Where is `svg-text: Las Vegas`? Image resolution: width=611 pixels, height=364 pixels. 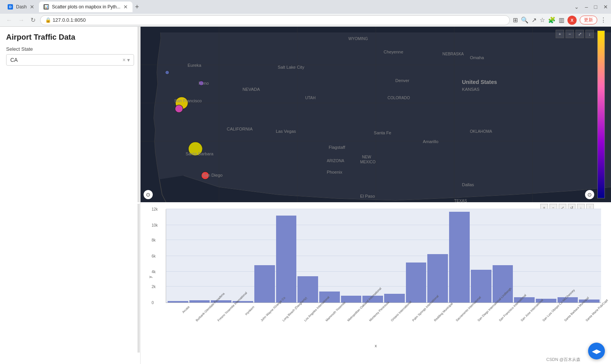 svg-text: Las Vegas is located at coordinates (286, 131).